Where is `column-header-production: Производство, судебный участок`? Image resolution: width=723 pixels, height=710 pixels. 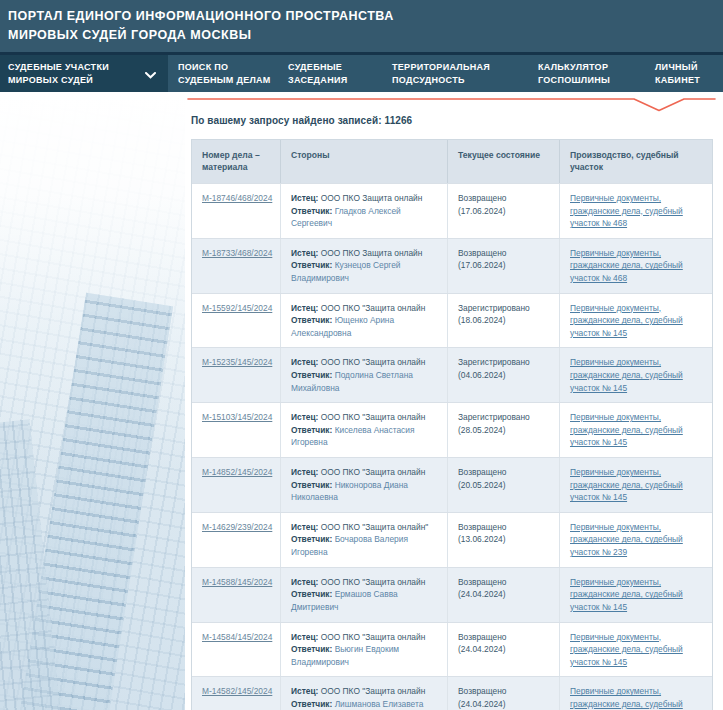
column-header-production: Производство, судебный участок is located at coordinates (636, 162).